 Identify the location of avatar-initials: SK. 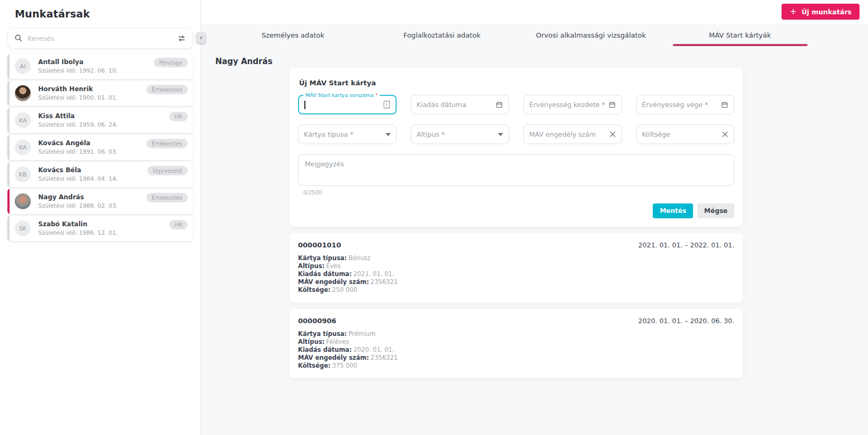
(23, 229).